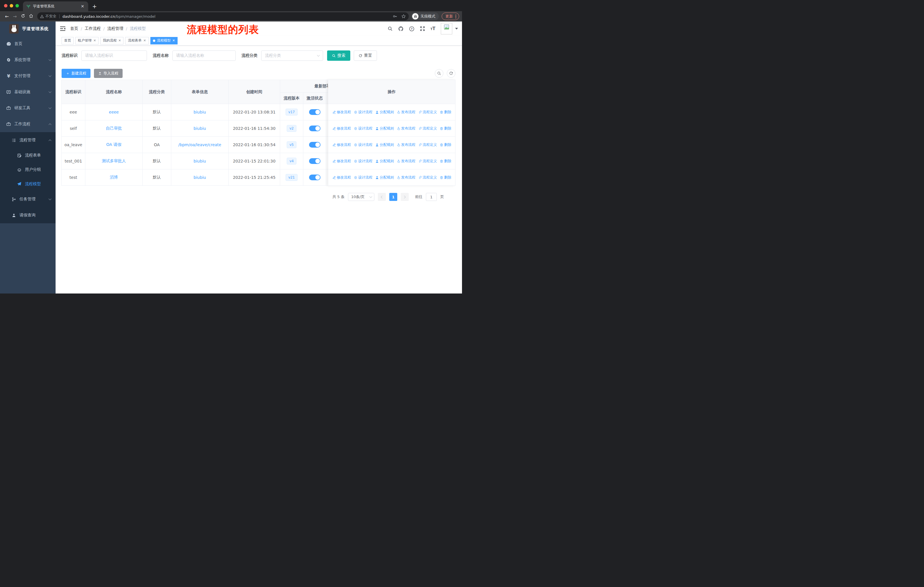  What do you see at coordinates (15, 17) in the screenshot?
I see `forward-icon: →` at bounding box center [15, 17].